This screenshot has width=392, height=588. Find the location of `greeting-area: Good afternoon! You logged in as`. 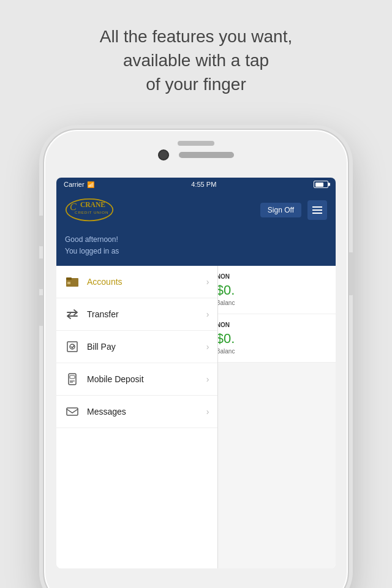

greeting-area: Good afternoon! You logged in as is located at coordinates (196, 247).